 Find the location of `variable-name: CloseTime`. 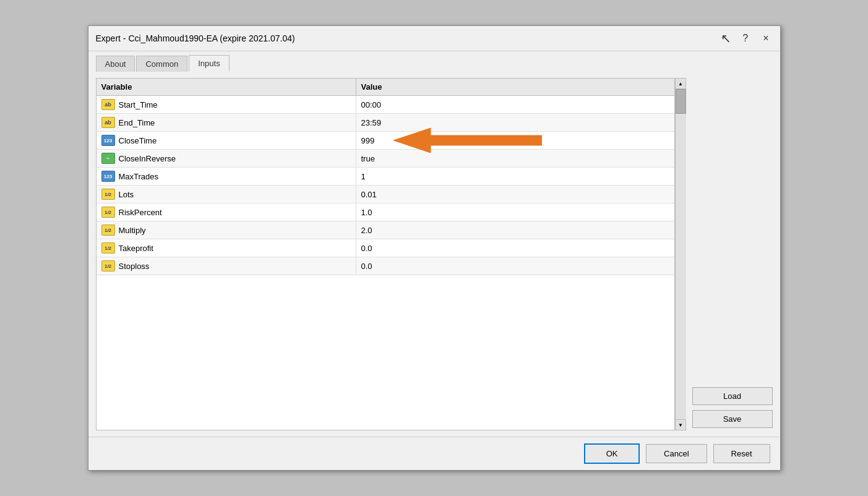

variable-name: CloseTime is located at coordinates (138, 141).